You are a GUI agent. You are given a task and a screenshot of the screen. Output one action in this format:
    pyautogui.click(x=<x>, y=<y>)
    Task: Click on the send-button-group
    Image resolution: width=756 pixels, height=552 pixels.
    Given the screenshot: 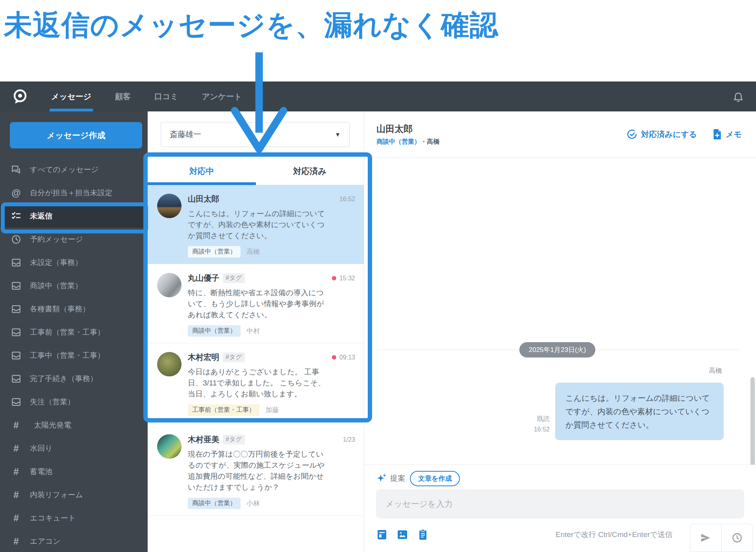 What is the action you would take?
    pyautogui.click(x=721, y=538)
    